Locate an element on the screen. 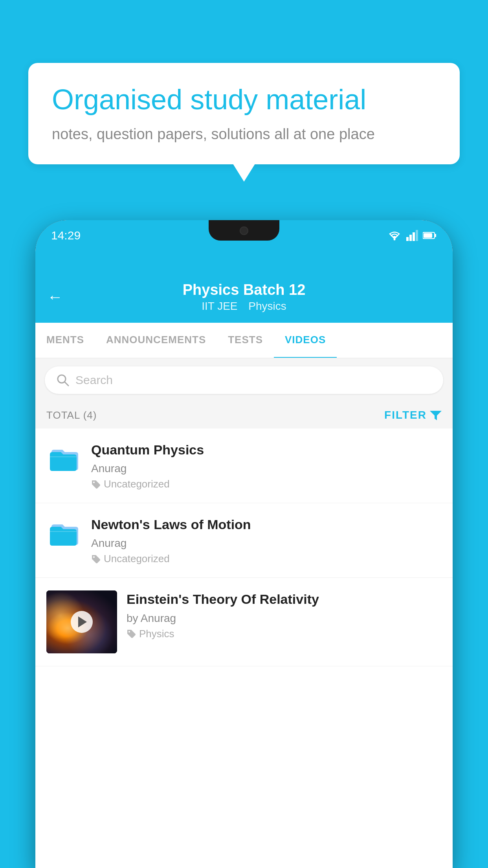  filter-button: FILTER is located at coordinates (413, 415).